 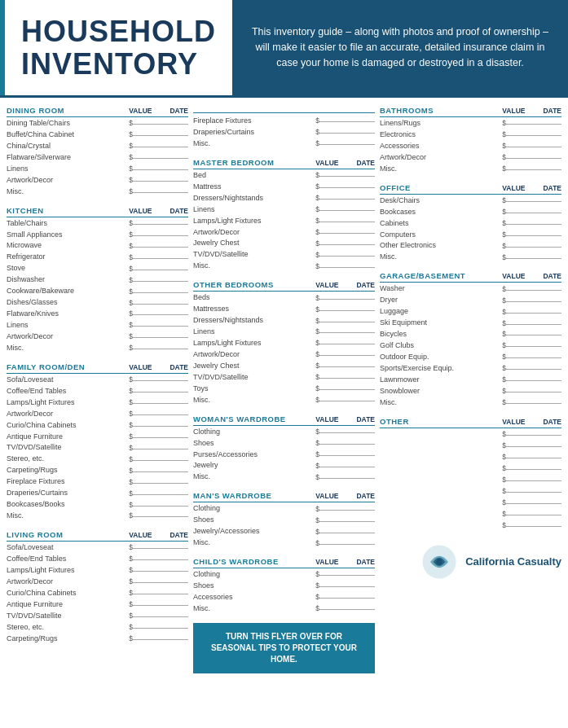 What do you see at coordinates (98, 151) in the screenshot?
I see `section-dining-room: DINING ROOM VALUE DATE Dining Table/Chai…` at bounding box center [98, 151].